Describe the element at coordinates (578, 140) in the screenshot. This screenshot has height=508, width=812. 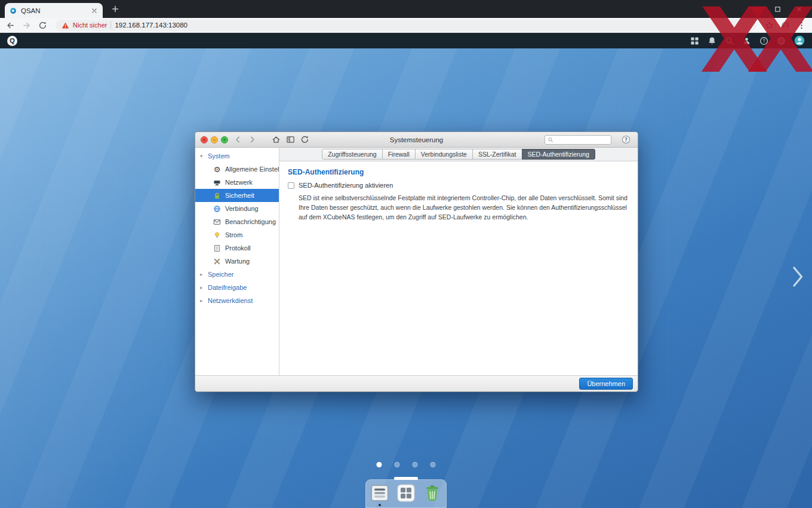
I see `window-search` at that location.